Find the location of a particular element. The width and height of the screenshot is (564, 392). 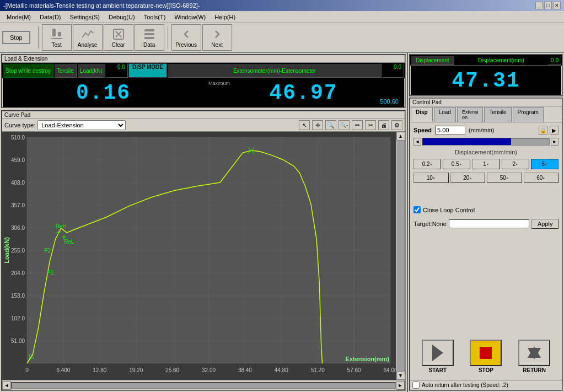

tab-extension: Extension is located at coordinates (470, 115).